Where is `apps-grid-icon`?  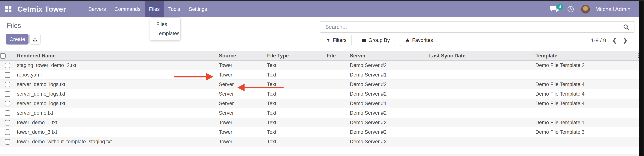
apps-grid-icon is located at coordinates (8, 9).